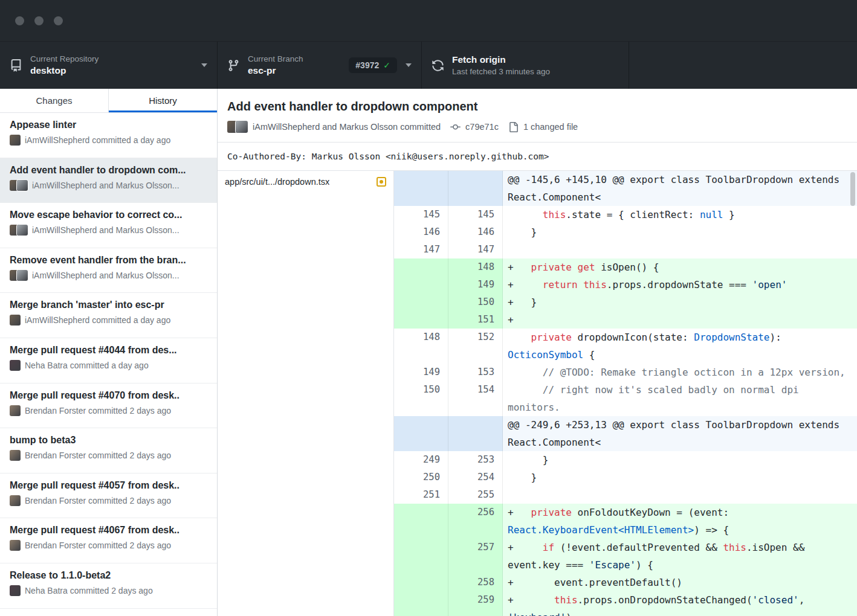 The image size is (857, 616). I want to click on line-number-new: 255, so click(476, 495).